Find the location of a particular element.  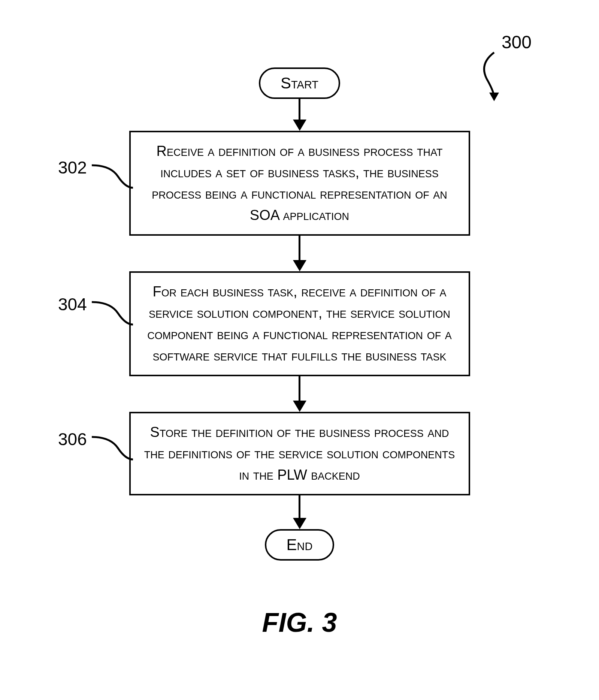

figure-reference-number: 300 is located at coordinates (517, 42).